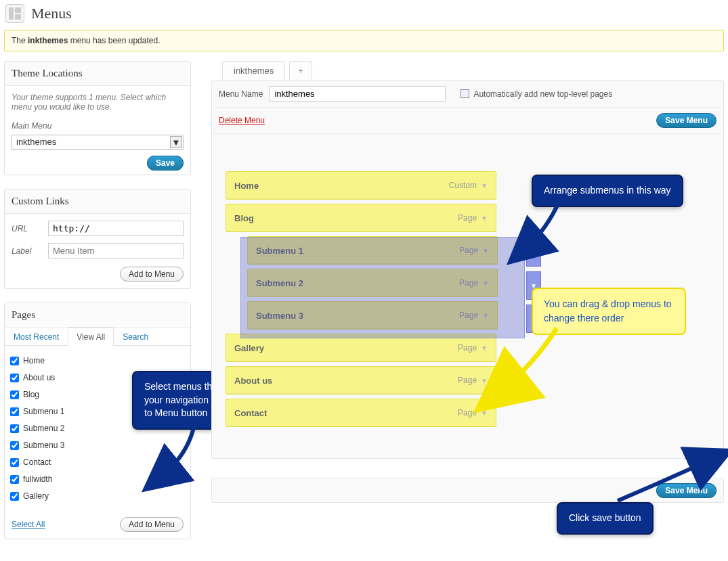 This screenshot has height=561, width=728. I want to click on update-notice: The inkthemes menu has been updated., so click(364, 41).